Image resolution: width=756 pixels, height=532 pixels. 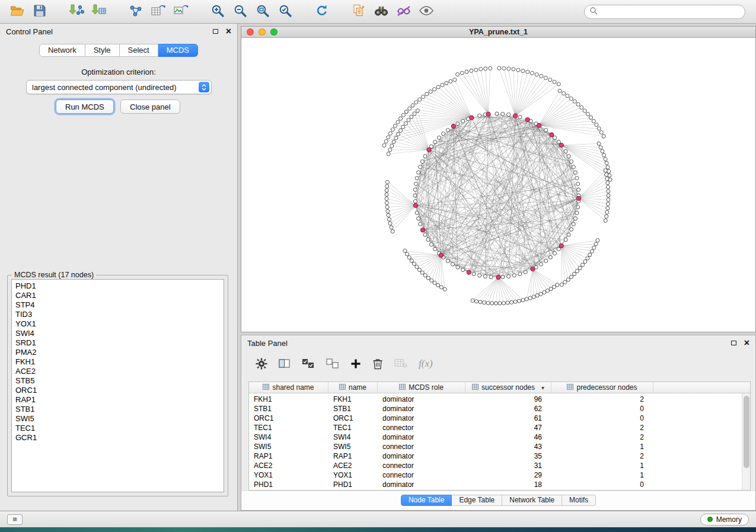 What do you see at coordinates (136, 12) in the screenshot?
I see `new-network-button` at bounding box center [136, 12].